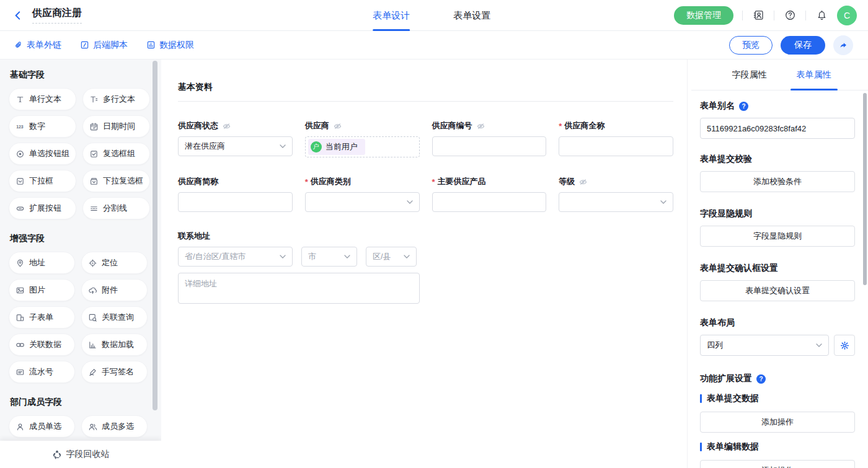 This screenshot has height=468, width=868. I want to click on back-icon, so click(19, 15).